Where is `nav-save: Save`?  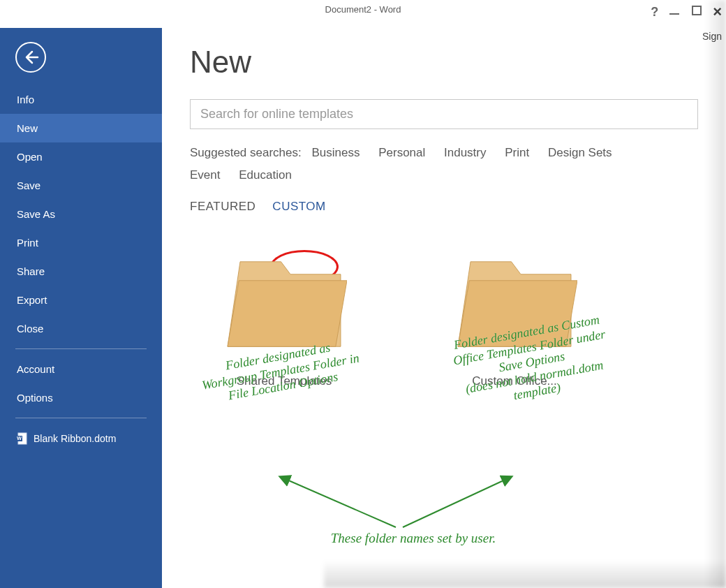
nav-save: Save is located at coordinates (81, 186).